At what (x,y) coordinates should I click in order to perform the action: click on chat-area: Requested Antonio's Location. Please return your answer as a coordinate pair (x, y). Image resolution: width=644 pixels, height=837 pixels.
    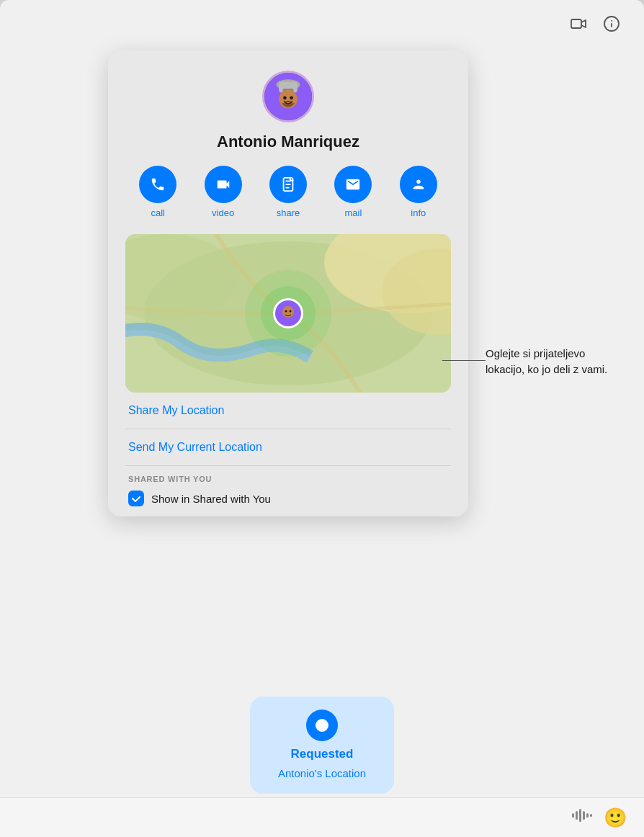
    Looking at the image, I should click on (322, 745).